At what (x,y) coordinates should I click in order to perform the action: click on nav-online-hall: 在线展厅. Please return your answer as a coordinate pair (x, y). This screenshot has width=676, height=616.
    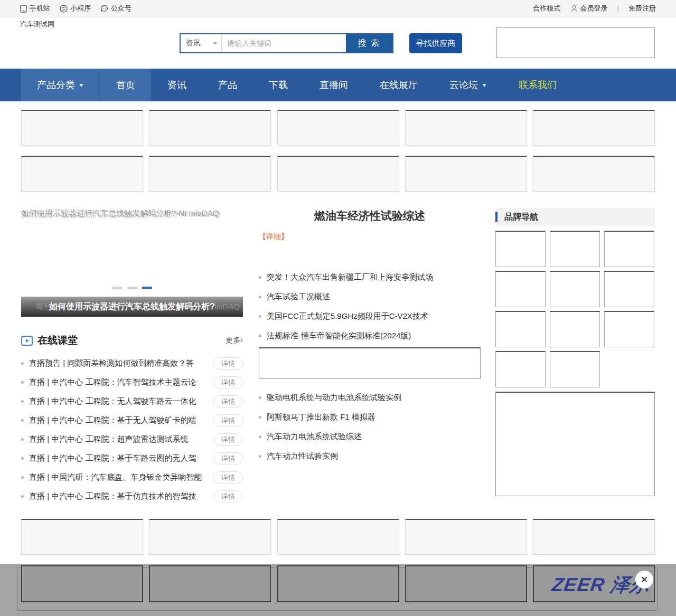
    Looking at the image, I should click on (399, 85).